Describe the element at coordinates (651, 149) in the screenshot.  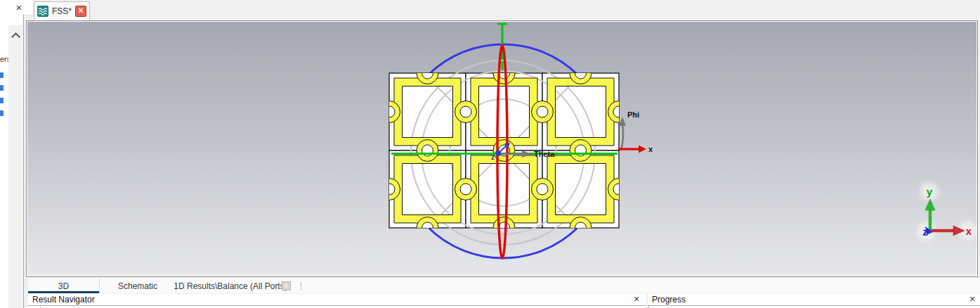
I see `x-axis-label: x` at that location.